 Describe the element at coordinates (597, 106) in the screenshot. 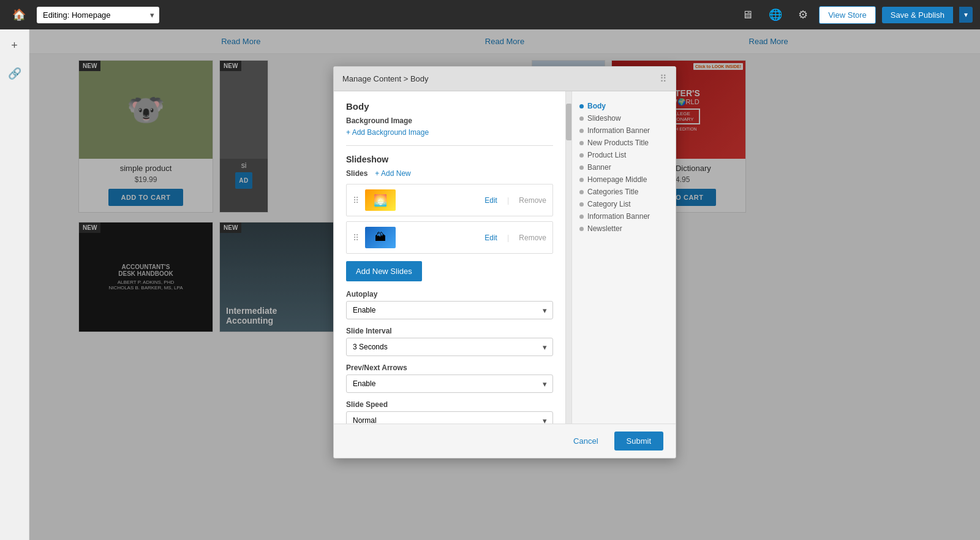

I see `nav-label-body: Body` at that location.